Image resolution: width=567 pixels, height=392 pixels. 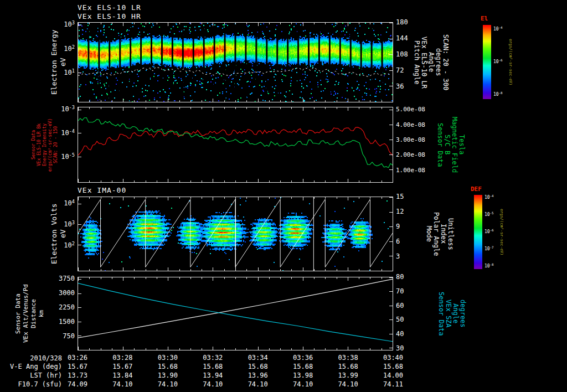 What do you see at coordinates (411, 110) in the screenshot?
I see `right-axis-tick-label: 5.00e-08` at bounding box center [411, 110].